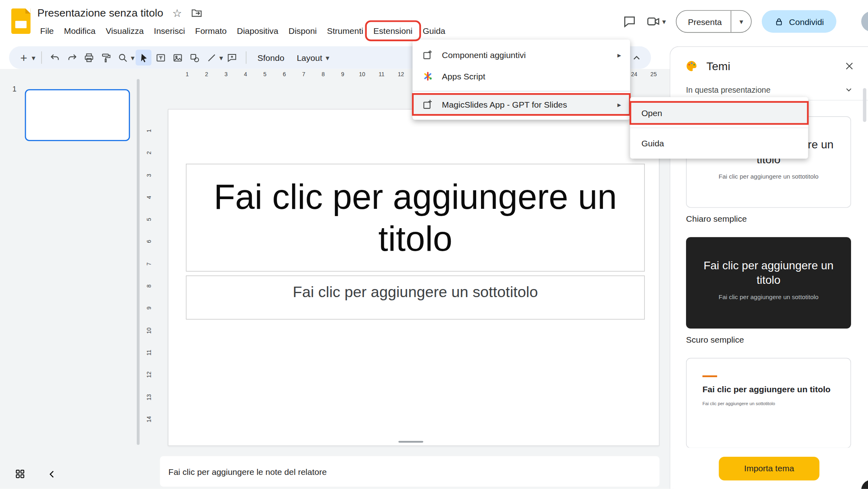 This screenshot has height=489, width=868. Describe the element at coordinates (169, 31) in the screenshot. I see `menu-inserisci: Inserisci` at that location.